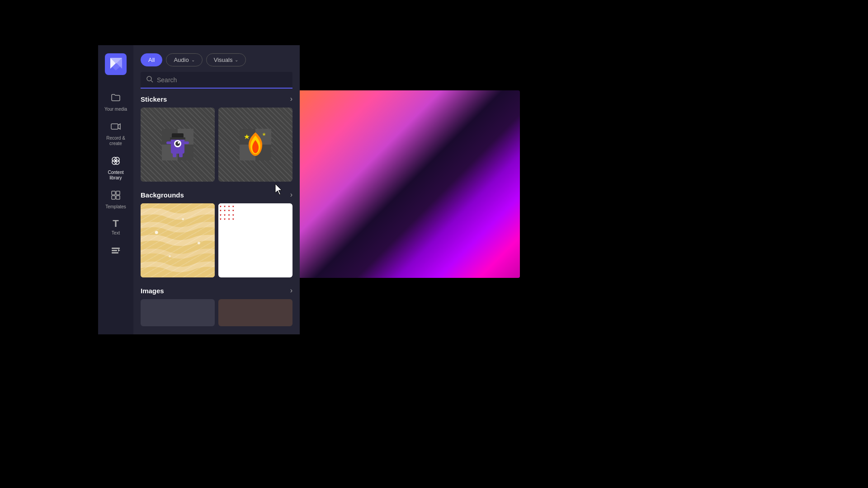 Image resolution: width=868 pixels, height=488 pixels. Describe the element at coordinates (184, 60) in the screenshot. I see `filter-audio-button: Audio ⌄` at that location.